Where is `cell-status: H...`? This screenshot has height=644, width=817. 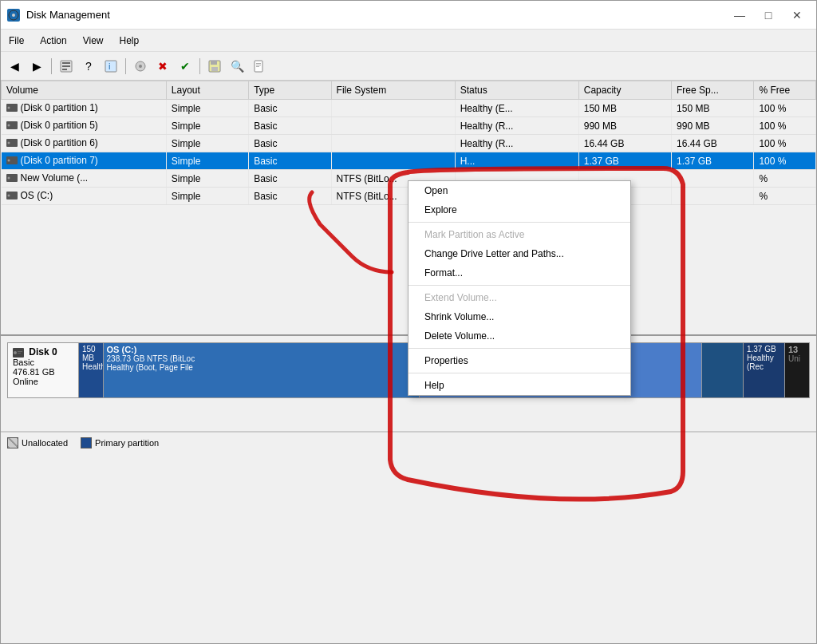
cell-status: H... is located at coordinates (517, 161).